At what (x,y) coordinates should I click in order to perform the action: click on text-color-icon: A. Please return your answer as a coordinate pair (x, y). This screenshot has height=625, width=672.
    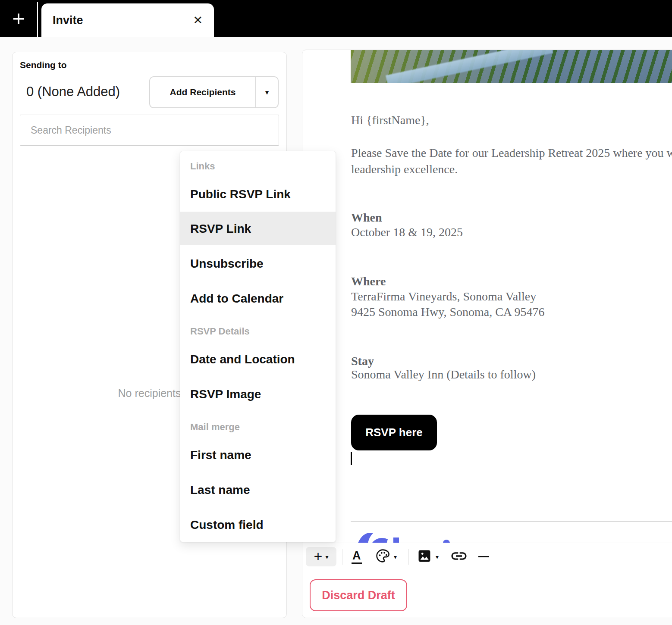
    Looking at the image, I should click on (357, 556).